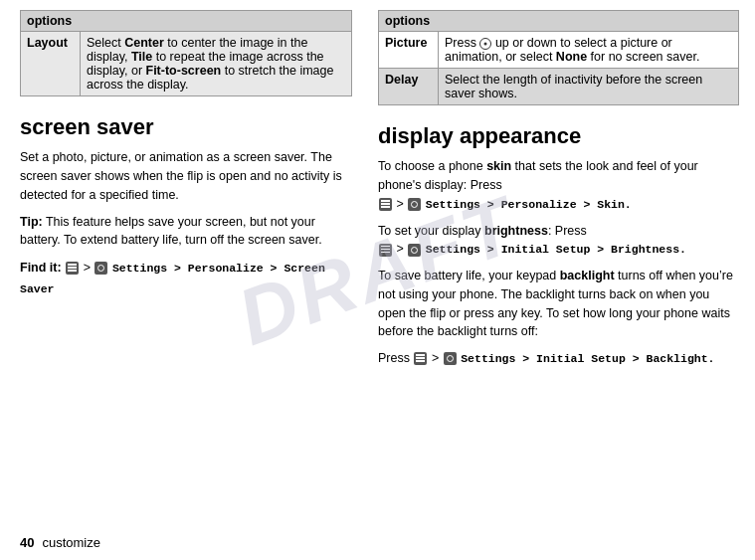 This screenshot has height=560, width=755. I want to click on find-path-text: >, so click(90, 268).